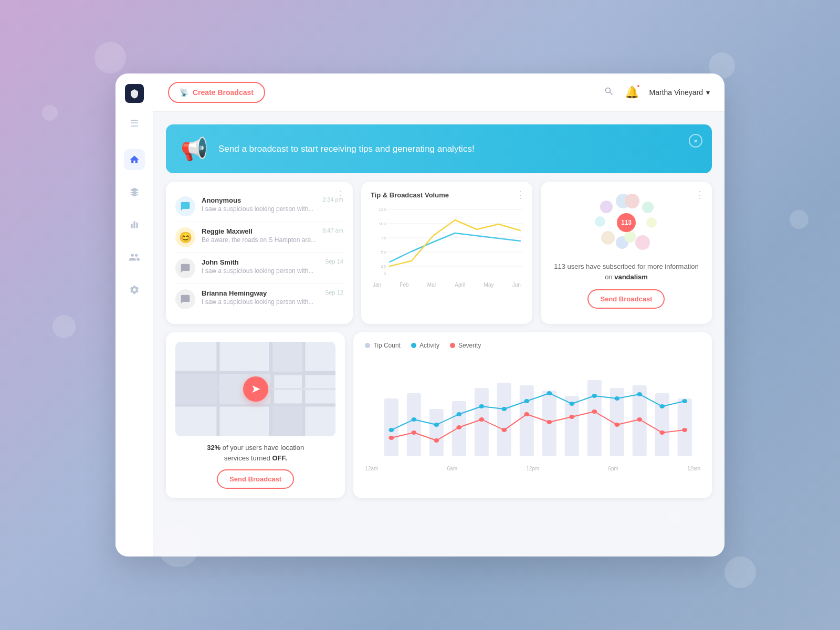  I want to click on activity-chart-card: Tip Count Activity Severity, so click(532, 415).